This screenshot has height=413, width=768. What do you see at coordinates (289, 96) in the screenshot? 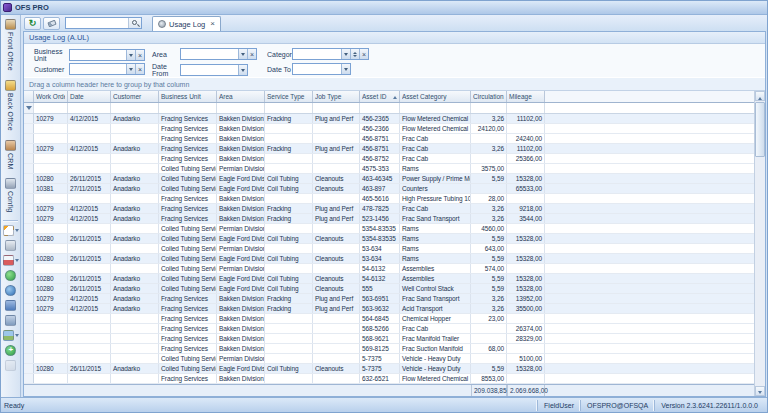
I see `column-header-service-type: Service Type` at bounding box center [289, 96].